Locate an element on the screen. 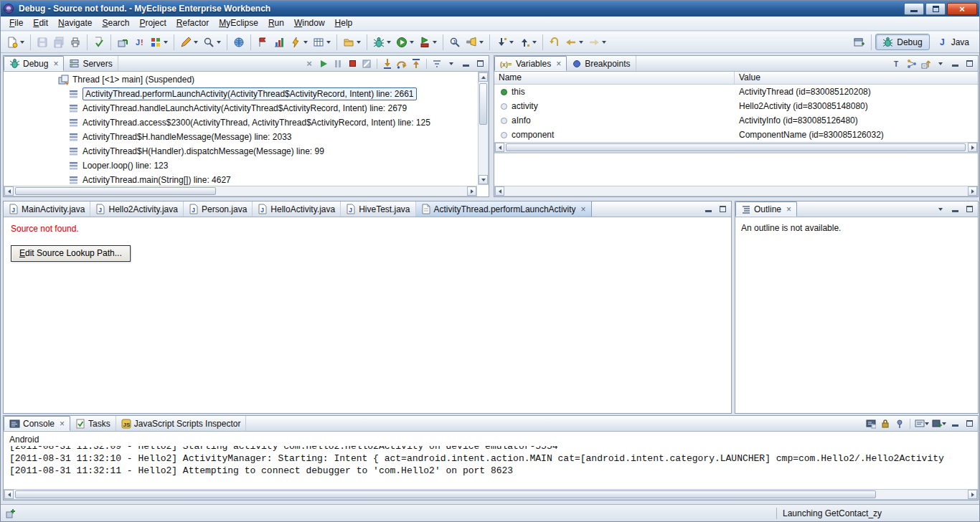  menu-run: Run is located at coordinates (276, 23).